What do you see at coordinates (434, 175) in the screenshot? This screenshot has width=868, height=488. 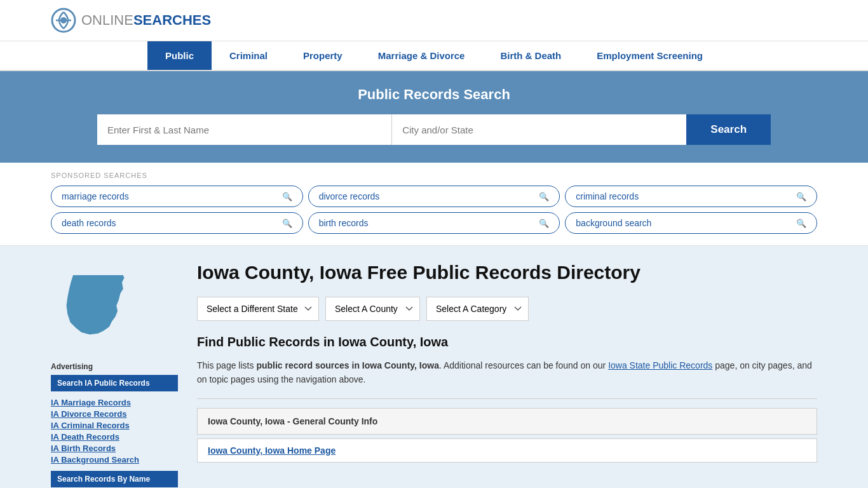 I see `sponsored-label: SPONSORED SEARCHES` at bounding box center [434, 175].